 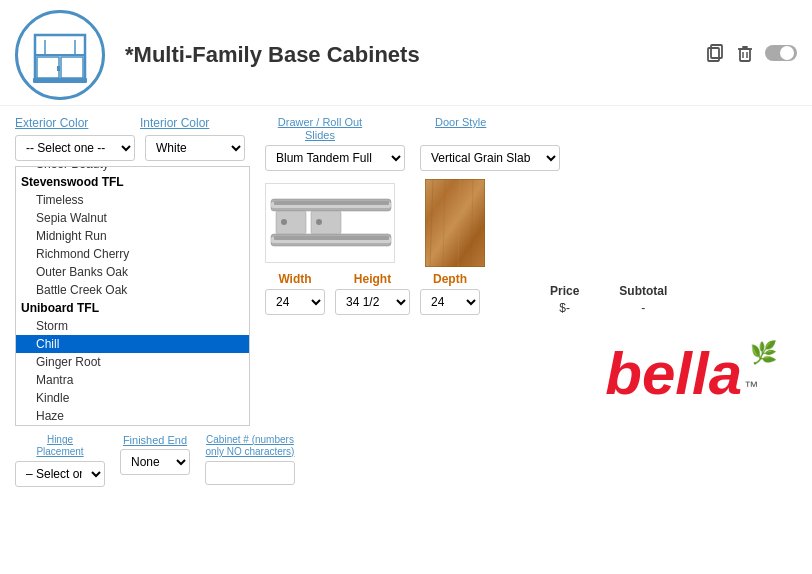 I want to click on right-labels-row: Drawer / Roll OutSlides Door Style, so click(x=531, y=129).